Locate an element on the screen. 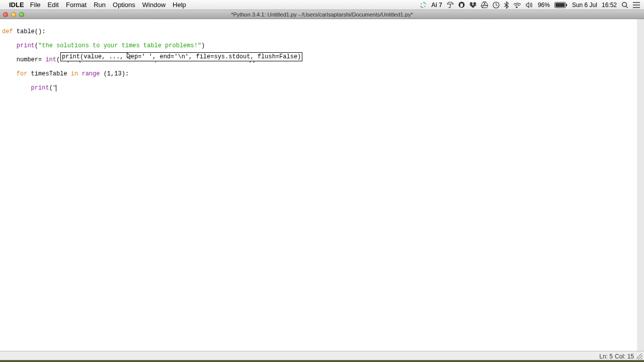 This screenshot has height=362, width=644. code-line-4: for timesTable in range (1,13): is located at coordinates (319, 74).